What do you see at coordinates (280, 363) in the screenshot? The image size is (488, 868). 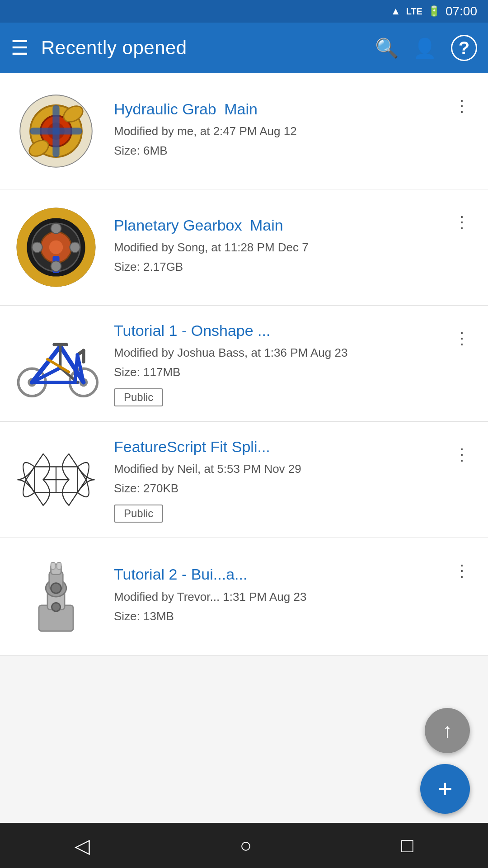 I see `item-info: Tutorial 1 - Onshape ... Modified by Jos…` at bounding box center [280, 363].